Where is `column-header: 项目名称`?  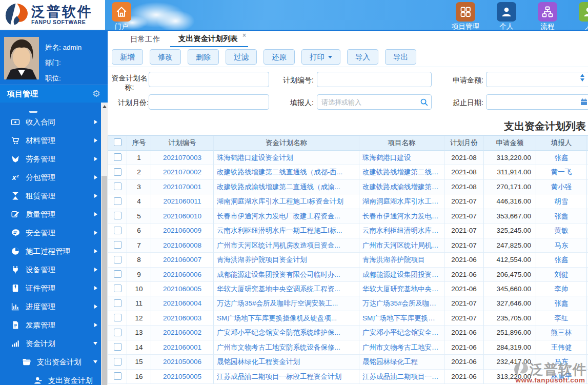
column-header: 项目名称 is located at coordinates (402, 144).